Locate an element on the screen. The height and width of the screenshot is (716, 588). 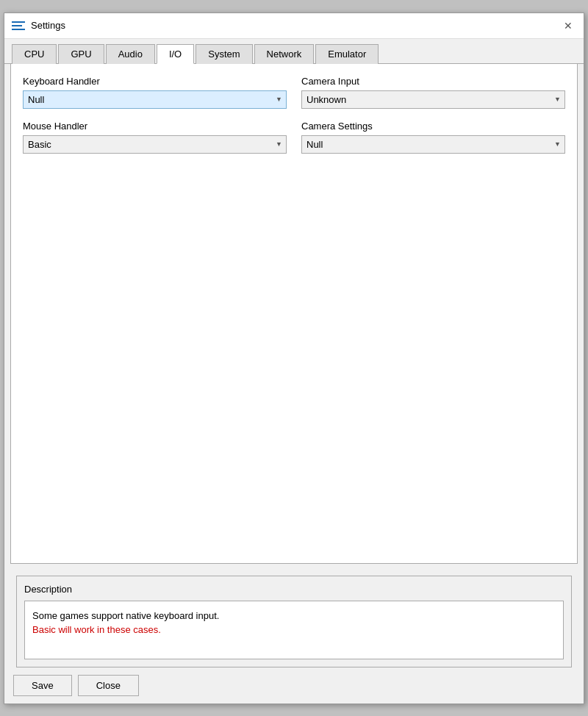
camera-input-label: Camera Input is located at coordinates (434, 81).